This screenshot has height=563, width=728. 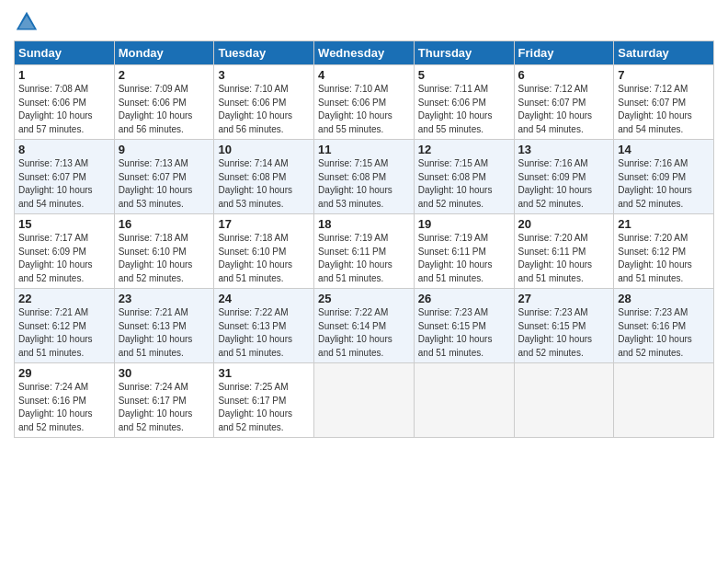 I want to click on day-number: 3, so click(x=264, y=75).